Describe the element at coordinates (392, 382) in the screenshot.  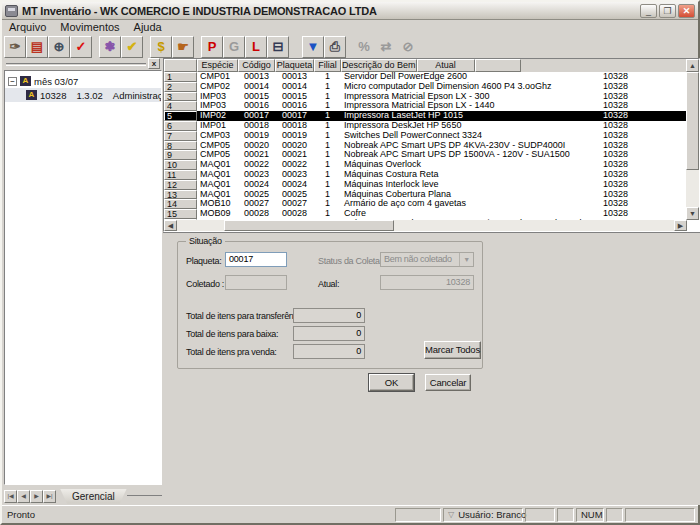
I see `ok-button: OK` at that location.